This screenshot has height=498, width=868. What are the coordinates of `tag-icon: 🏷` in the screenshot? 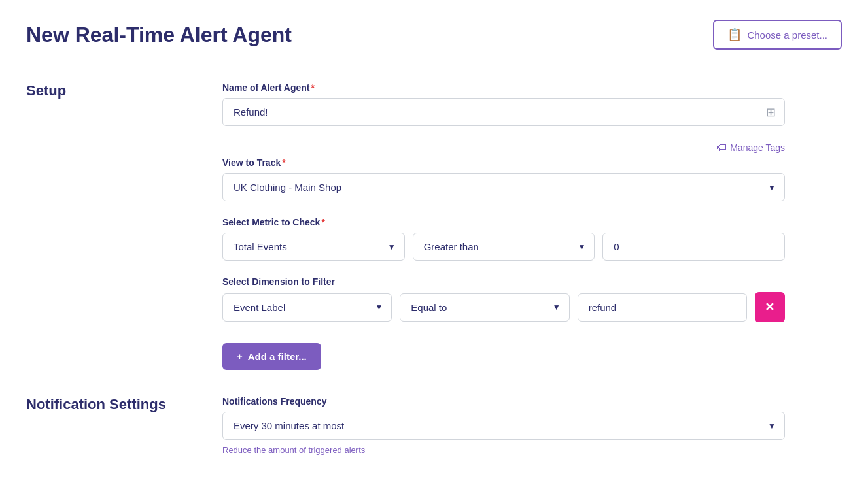 It's located at (721, 148).